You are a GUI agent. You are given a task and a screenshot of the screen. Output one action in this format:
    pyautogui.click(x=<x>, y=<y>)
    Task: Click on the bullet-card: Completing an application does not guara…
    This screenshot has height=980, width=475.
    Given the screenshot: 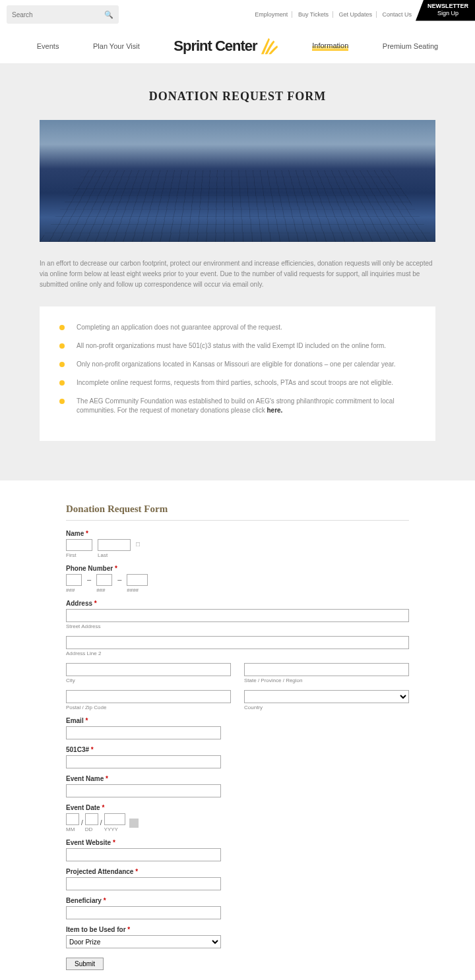 What is the action you would take?
    pyautogui.click(x=238, y=374)
    